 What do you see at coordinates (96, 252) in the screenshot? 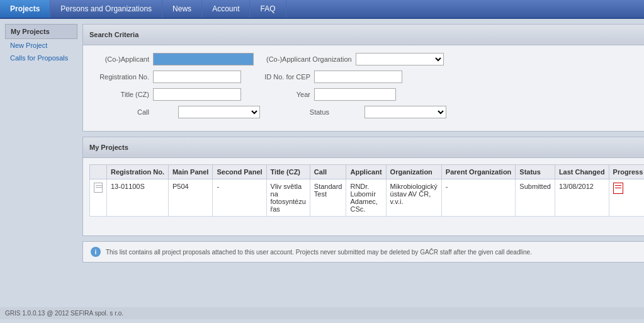
I see `info-icon: i` at bounding box center [96, 252].